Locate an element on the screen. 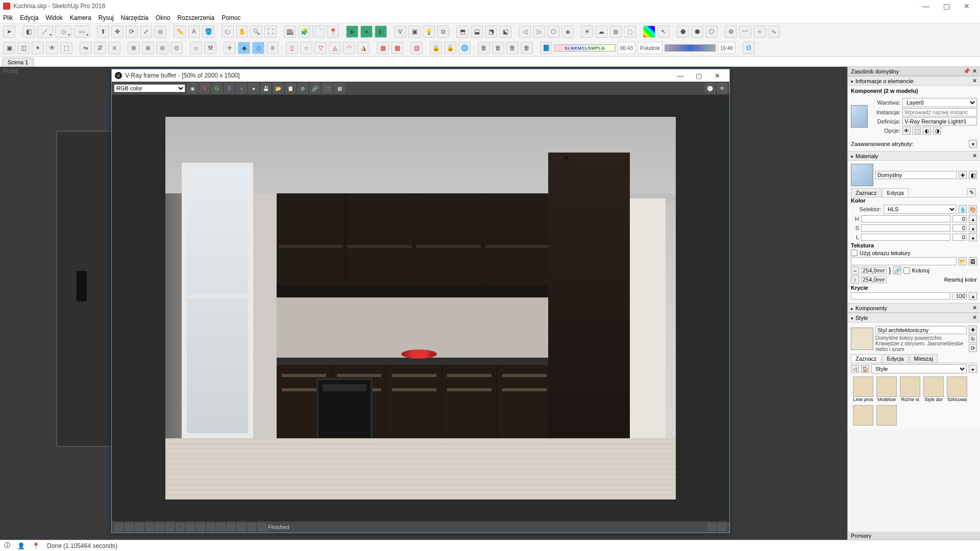 This screenshot has height=551, width=980. styles-tab-edit: Edycja is located at coordinates (895, 358).